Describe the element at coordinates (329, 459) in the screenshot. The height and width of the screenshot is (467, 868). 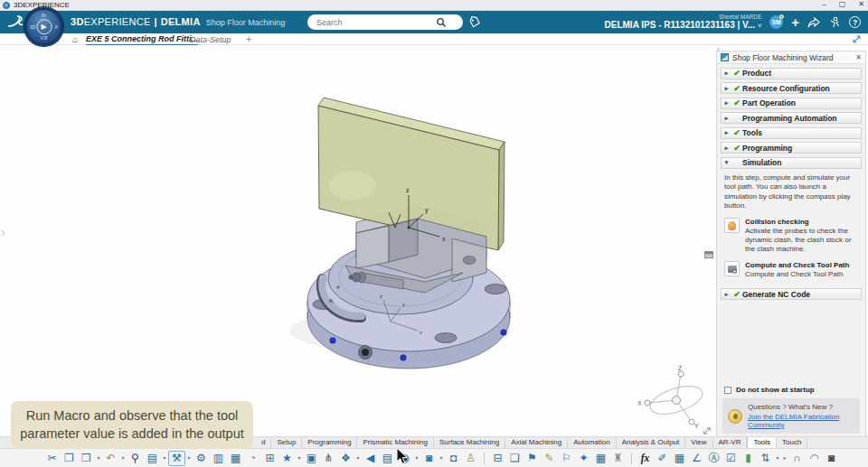
I see `hierarchy-icon: ⋔` at that location.